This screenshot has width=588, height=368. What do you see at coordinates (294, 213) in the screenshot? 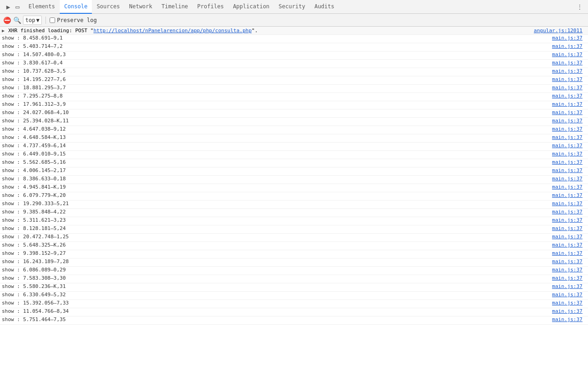
I see `log-row: show : 9.385.848–4,22main.js:37` at bounding box center [294, 213].